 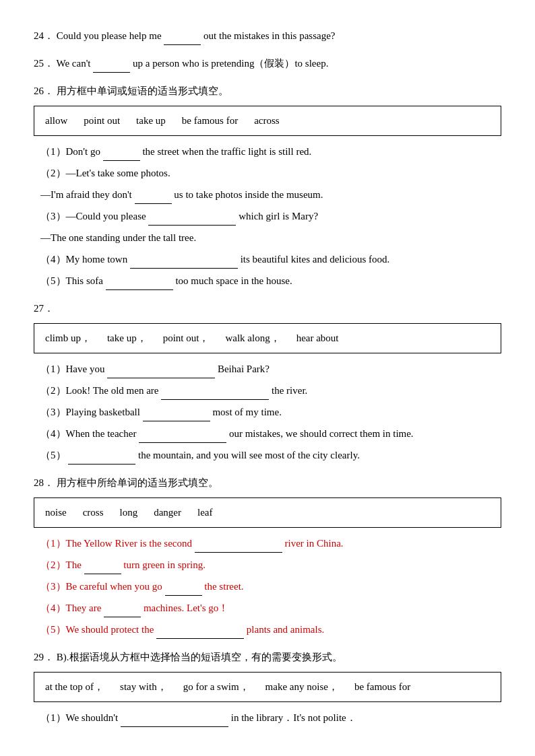 I want to click on q28-word-2: cross, so click(x=93, y=513).